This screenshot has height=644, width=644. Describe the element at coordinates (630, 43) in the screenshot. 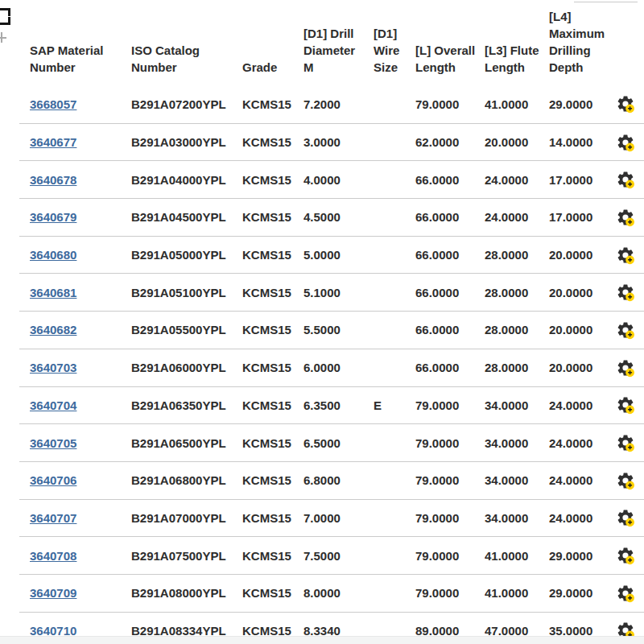

I see `column-header-actions` at that location.